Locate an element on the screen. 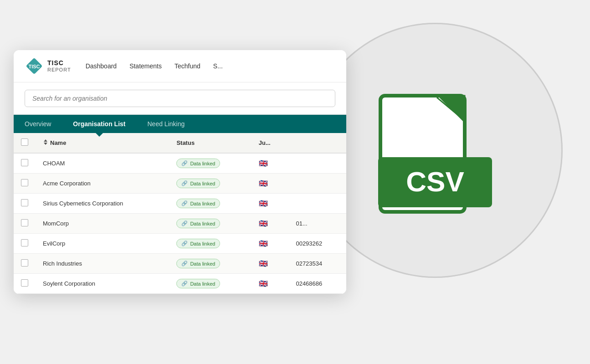 The width and height of the screenshot is (590, 364). table-row: Acme Corporation 🔗 Data linked 🇬🇧 is located at coordinates (180, 184).